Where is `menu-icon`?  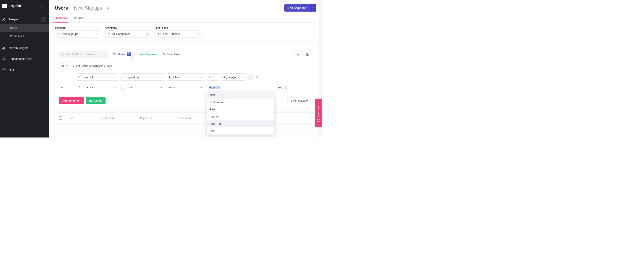
menu-icon is located at coordinates (44, 6).